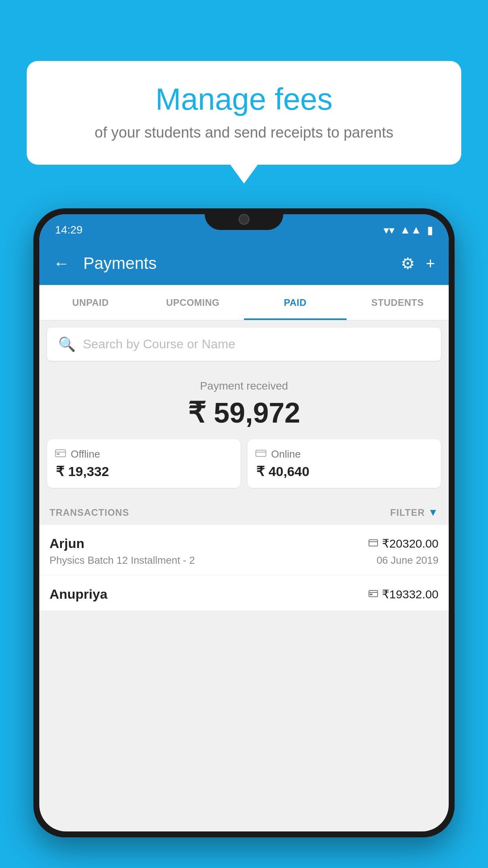 The height and width of the screenshot is (868, 488). Describe the element at coordinates (244, 543) in the screenshot. I see `transaction-row-top-1: Arjun ₹20320.00` at that location.